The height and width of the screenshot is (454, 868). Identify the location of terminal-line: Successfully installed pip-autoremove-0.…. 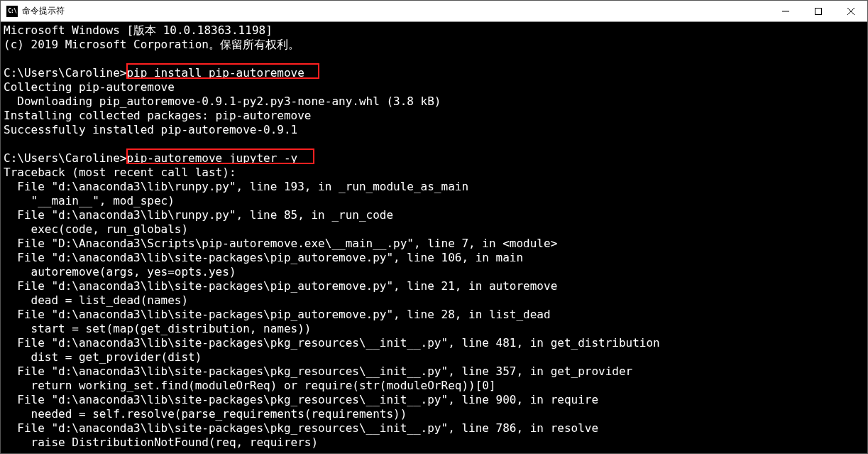
(434, 130).